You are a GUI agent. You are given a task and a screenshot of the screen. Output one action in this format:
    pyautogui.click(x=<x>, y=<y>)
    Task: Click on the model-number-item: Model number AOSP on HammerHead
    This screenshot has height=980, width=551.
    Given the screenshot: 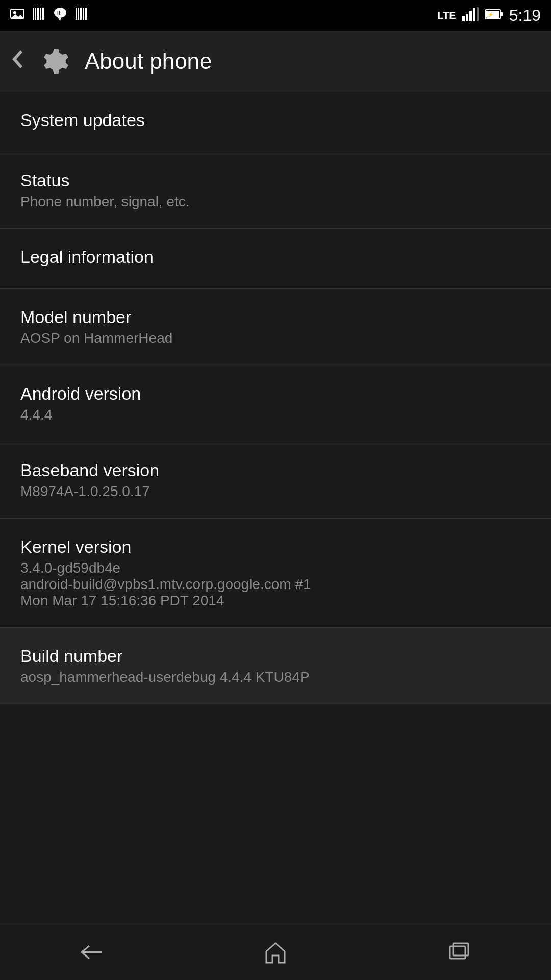 What is the action you would take?
    pyautogui.click(x=276, y=327)
    